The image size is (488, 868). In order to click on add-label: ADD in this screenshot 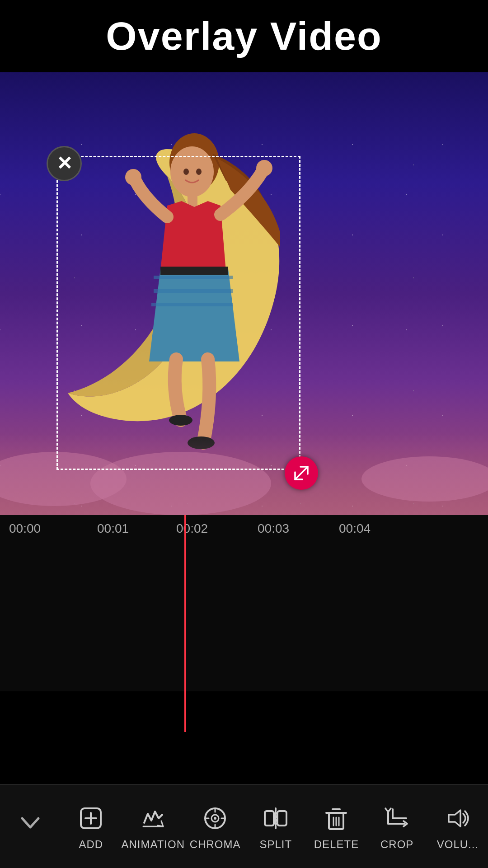, I will do `click(91, 845)`.